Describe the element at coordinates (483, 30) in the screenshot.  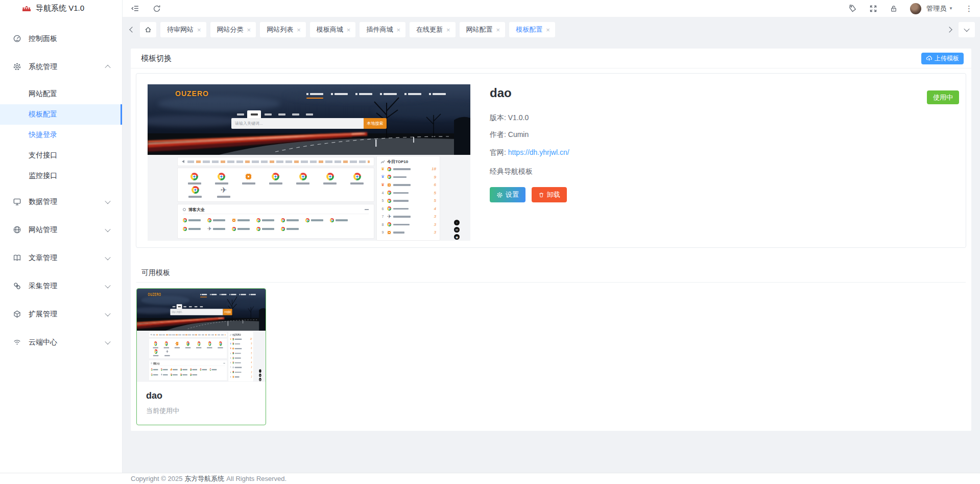
I see `tab-site-config: 网站配置` at that location.